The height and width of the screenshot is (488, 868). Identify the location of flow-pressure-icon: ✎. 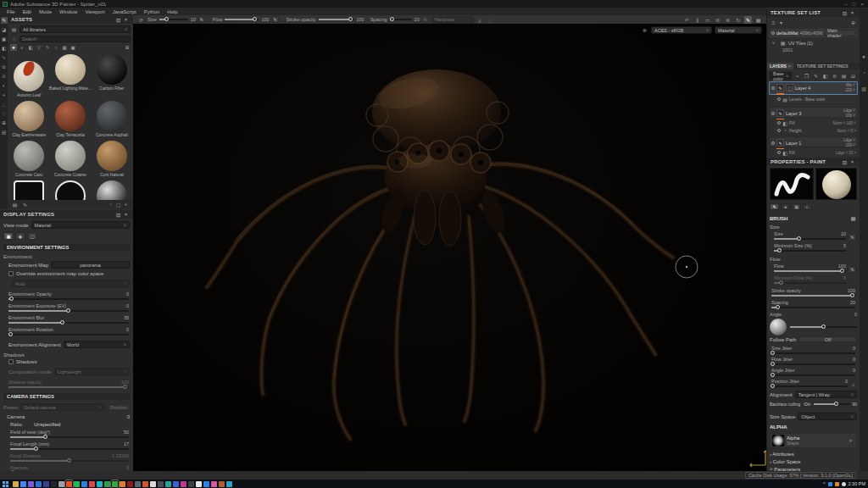
(853, 269).